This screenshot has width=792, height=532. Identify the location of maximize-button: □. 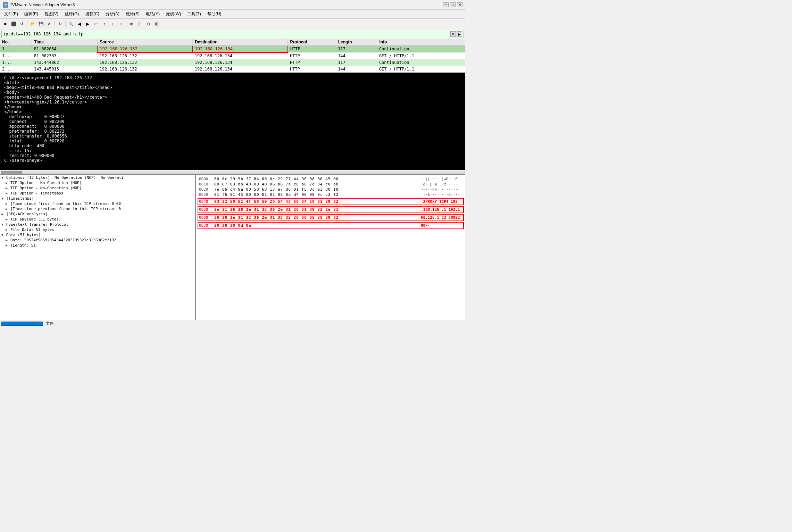
(453, 5).